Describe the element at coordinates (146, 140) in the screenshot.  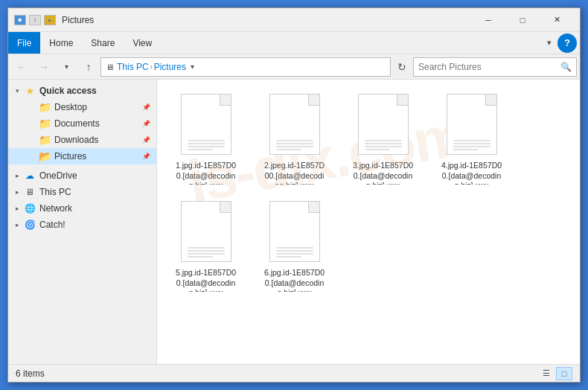
I see `pin-downloads-icon: 📌` at that location.